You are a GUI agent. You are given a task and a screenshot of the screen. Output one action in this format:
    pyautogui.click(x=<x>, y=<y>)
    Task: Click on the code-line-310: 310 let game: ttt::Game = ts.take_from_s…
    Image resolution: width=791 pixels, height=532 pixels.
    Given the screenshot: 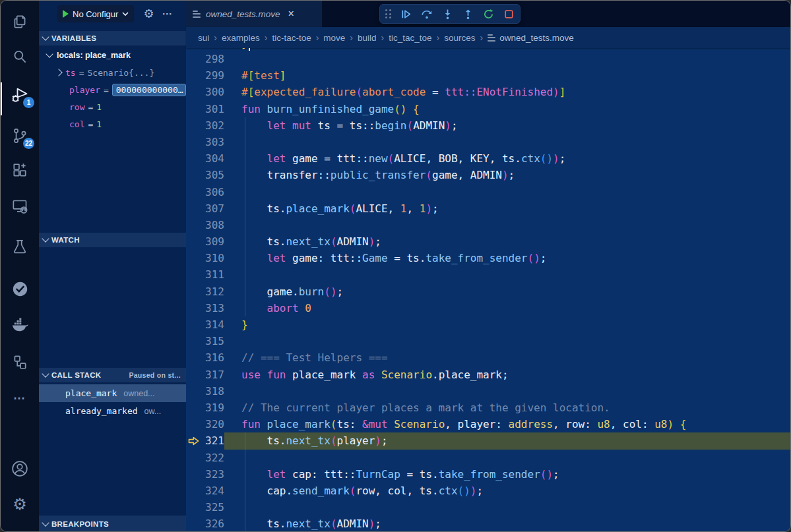 What is the action you would take?
    pyautogui.click(x=488, y=258)
    